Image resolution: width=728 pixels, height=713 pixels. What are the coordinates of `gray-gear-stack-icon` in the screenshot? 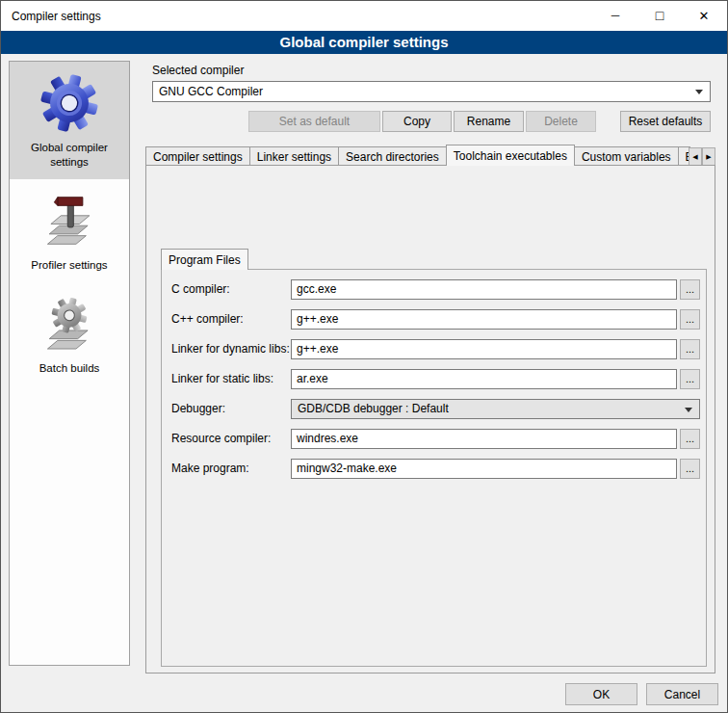 It's located at (69, 324).